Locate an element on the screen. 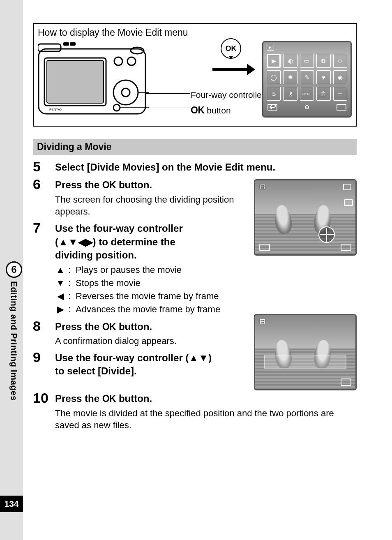 The height and width of the screenshot is (540, 392). right-arrow-icon: ▶ is located at coordinates (60, 309).